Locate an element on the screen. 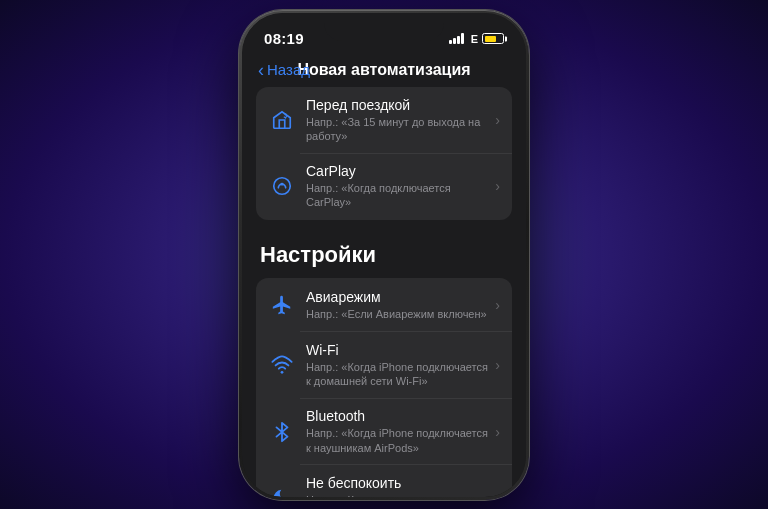  list-item-airplane: Авиарежим Напр.: «Если Авиарежим включен… is located at coordinates (384, 305).